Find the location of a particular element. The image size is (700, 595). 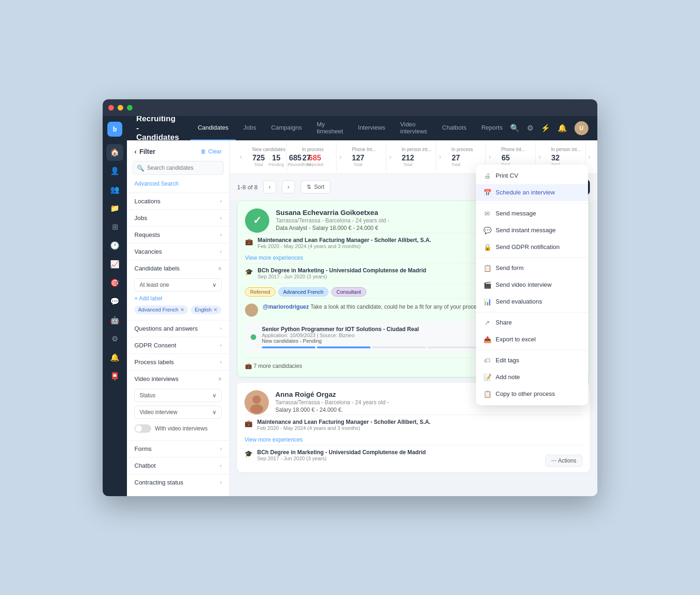

search-candidates-input is located at coordinates (178, 168).